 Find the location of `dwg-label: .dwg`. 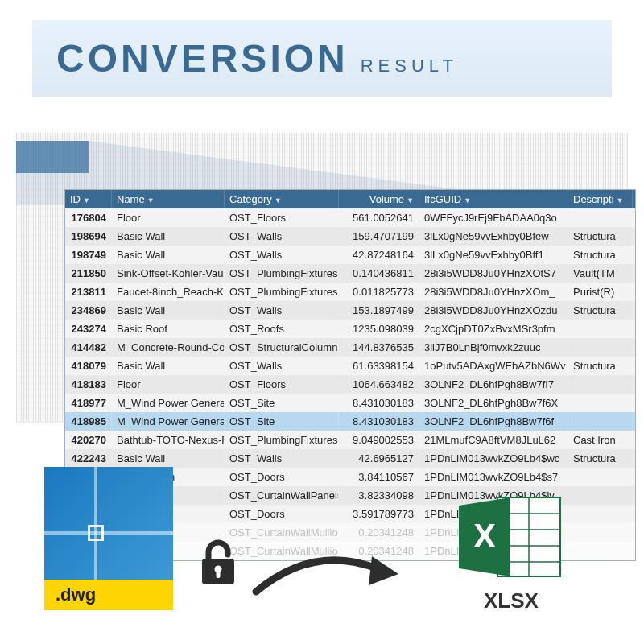

dwg-label: .dwg is located at coordinates (109, 595).